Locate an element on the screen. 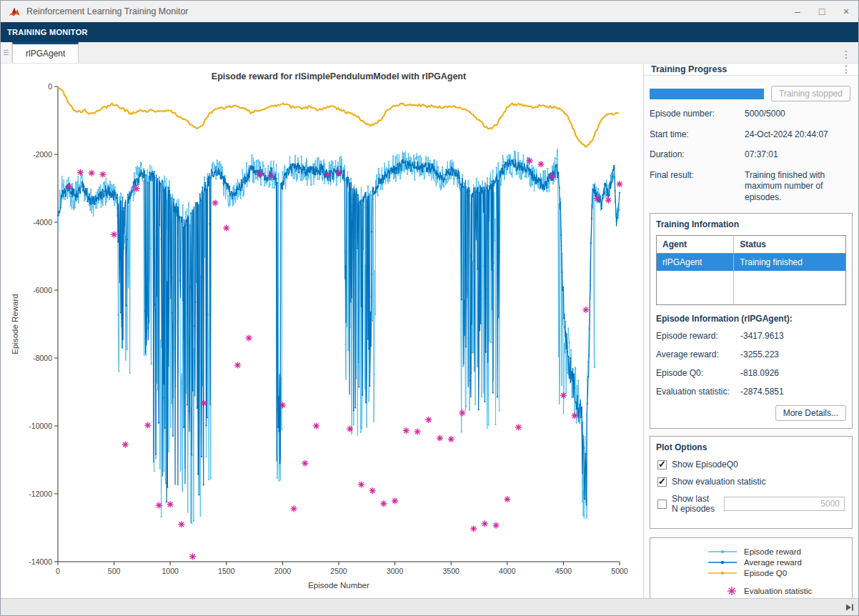 This screenshot has height=616, width=859. title-bar: Reinforcement Learning Training Monitor … is located at coordinates (430, 11).